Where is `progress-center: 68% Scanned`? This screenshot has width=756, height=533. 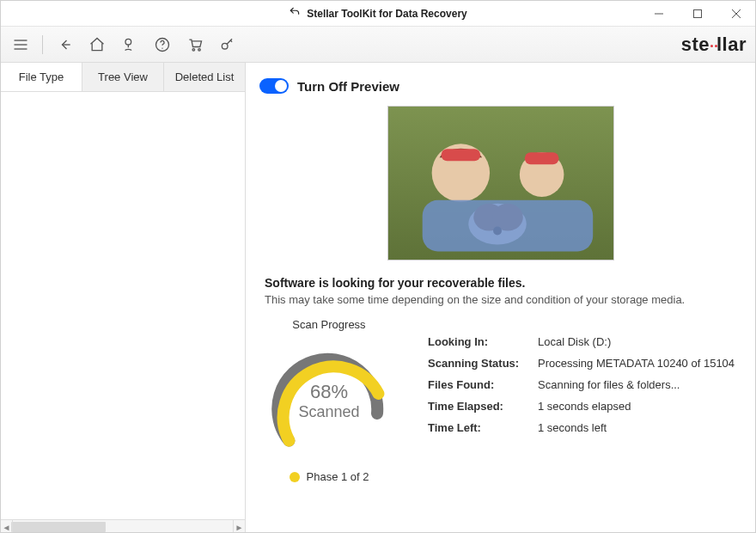 progress-center: 68% Scanned is located at coordinates (329, 401).